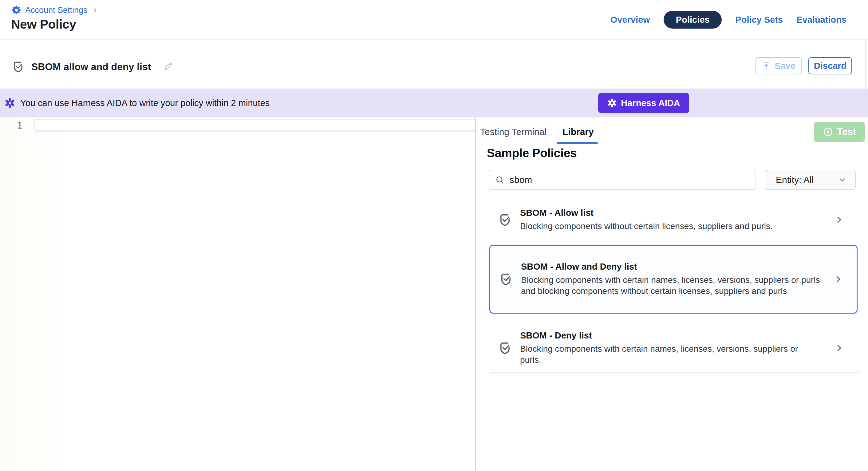 This screenshot has height=471, width=868. Describe the element at coordinates (500, 180) in the screenshot. I see `search-icon` at that location.